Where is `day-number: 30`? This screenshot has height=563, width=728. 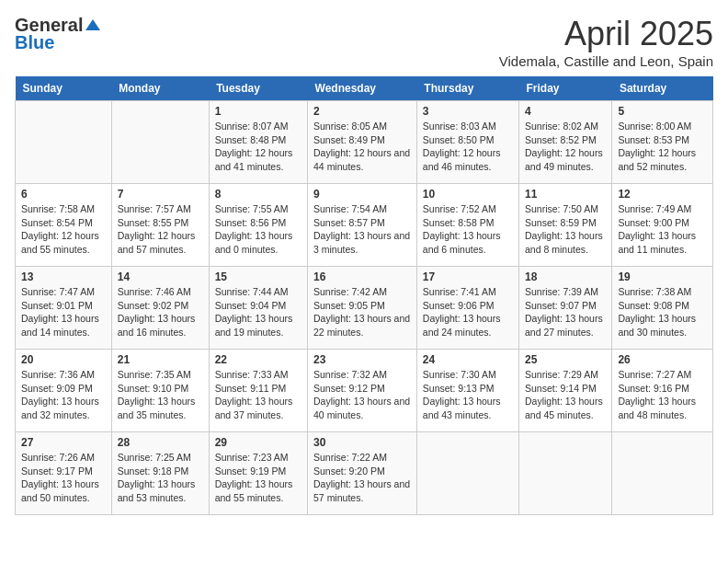 day-number: 30 is located at coordinates (362, 442).